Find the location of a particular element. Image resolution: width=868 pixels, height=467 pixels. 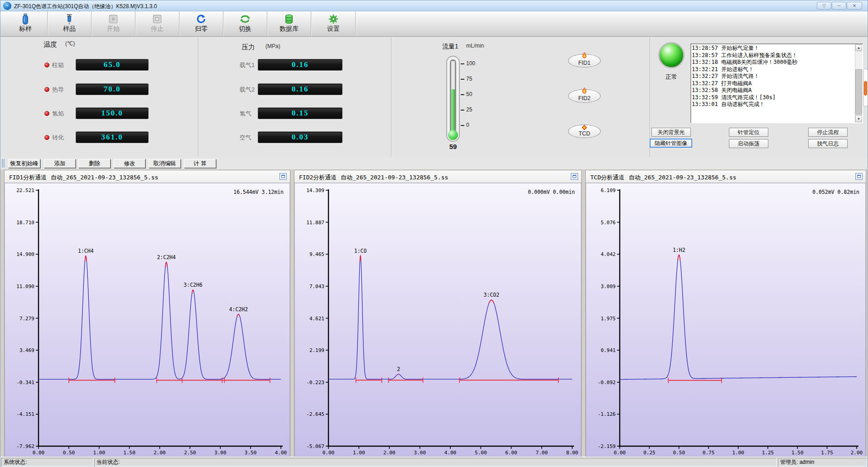

admin-field: 管理员: admin is located at coordinates (823, 462).